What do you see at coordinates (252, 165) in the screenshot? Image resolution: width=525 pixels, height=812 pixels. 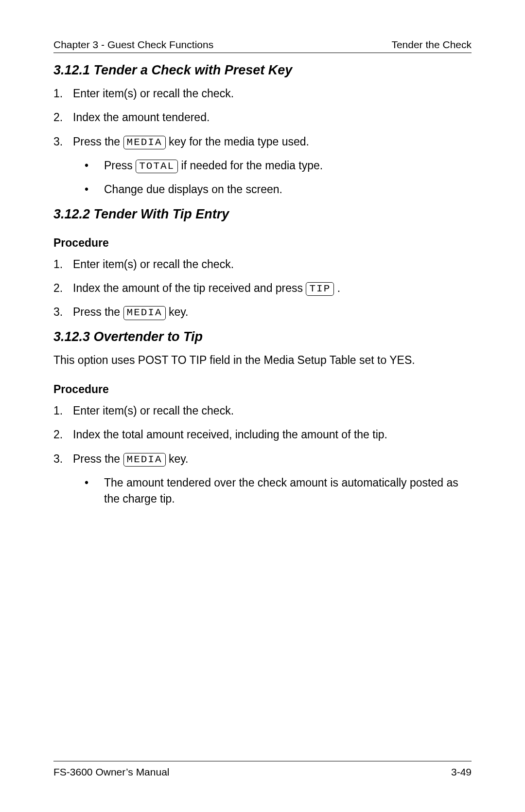 I see `text-segment: if needed for the media type.` at bounding box center [252, 165].